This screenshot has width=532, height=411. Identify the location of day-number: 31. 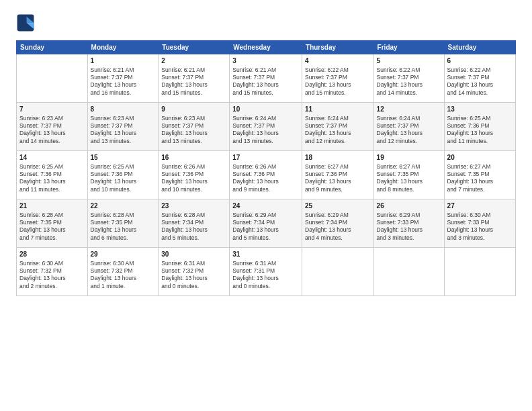
(266, 255).